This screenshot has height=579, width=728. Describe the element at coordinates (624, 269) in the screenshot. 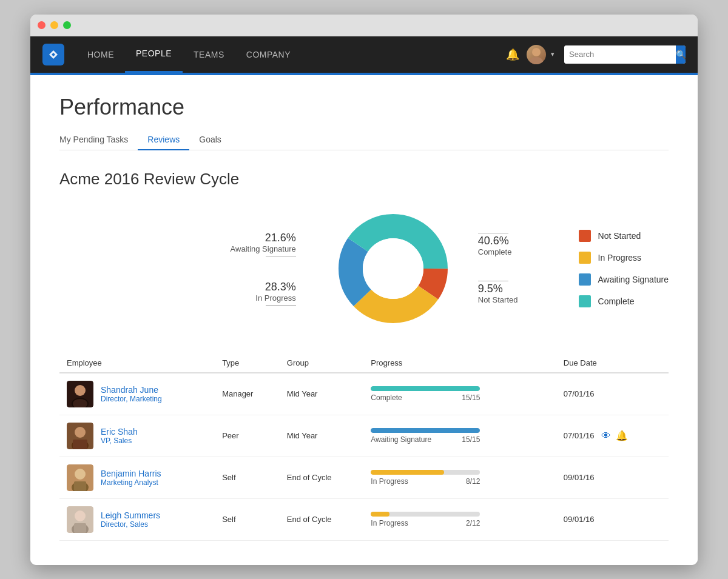

I see `chart-legend: Not Started In Progress Awaiting Signatu…` at that location.